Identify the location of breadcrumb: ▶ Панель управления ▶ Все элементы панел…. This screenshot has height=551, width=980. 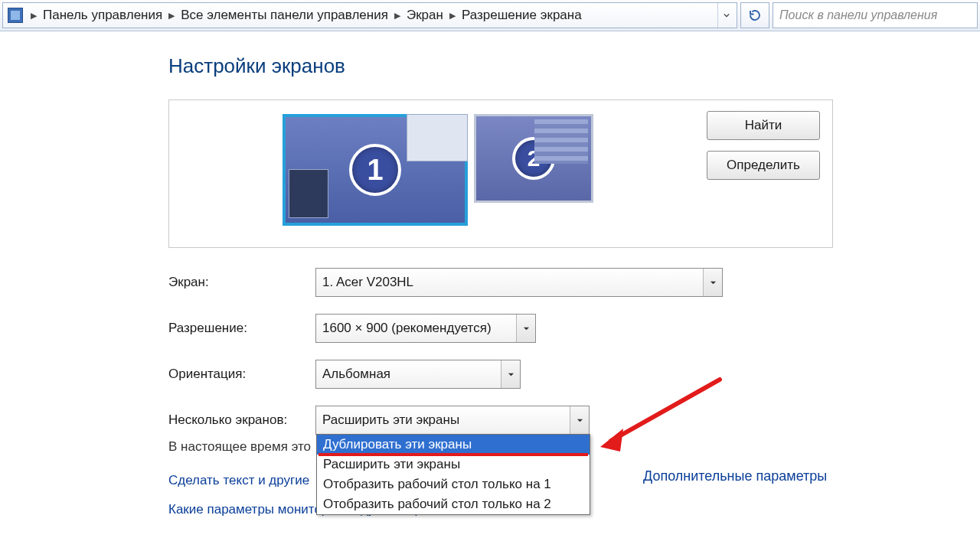
(370, 15).